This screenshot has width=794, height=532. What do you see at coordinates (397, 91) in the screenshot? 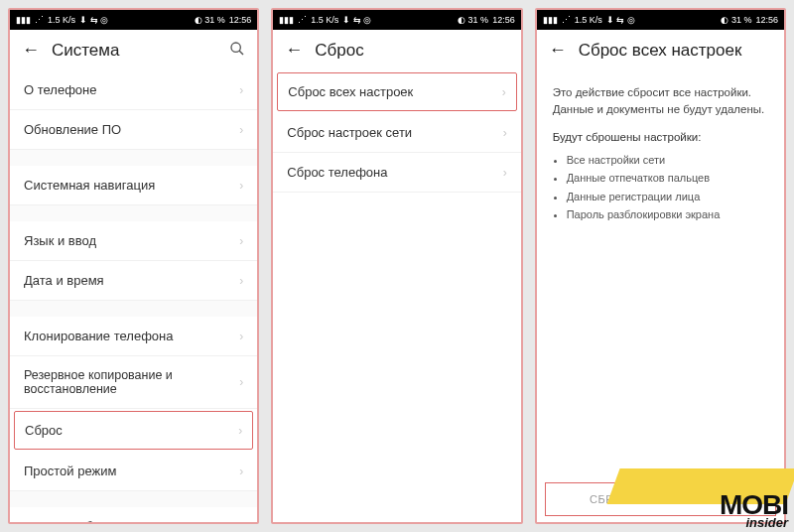
I see `row-reset-all-settings: Сброс всех настроек›` at bounding box center [397, 91].